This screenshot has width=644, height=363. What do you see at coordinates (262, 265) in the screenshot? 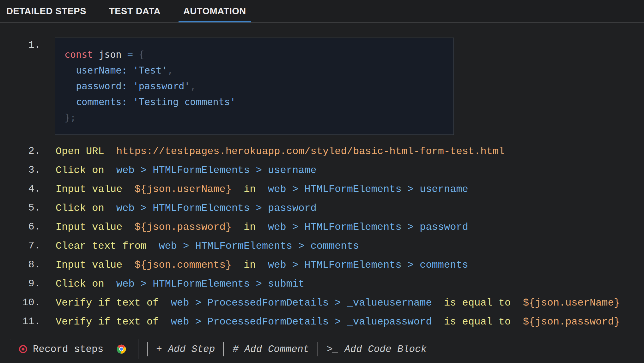
I see `step-text: Input value ${json.comments} in web > HT…` at bounding box center [262, 265].